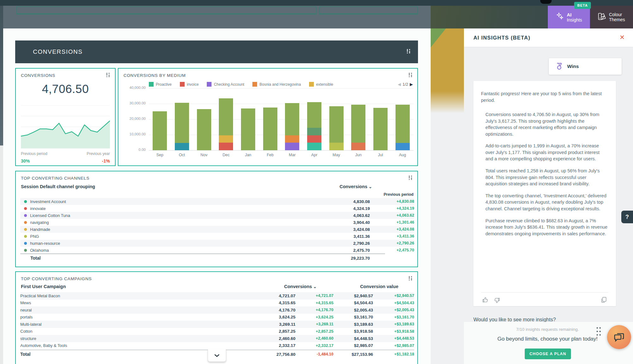 This screenshot has height=364, width=633. Describe the element at coordinates (569, 17) in the screenshot. I see `ai-insights-button: AI Insights` at that location.